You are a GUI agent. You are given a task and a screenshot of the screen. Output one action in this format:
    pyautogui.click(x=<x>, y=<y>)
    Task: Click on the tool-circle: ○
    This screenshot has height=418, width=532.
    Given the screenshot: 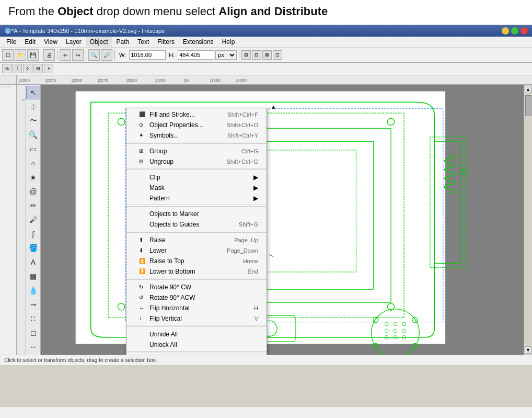 What is the action you would take?
    pyautogui.click(x=33, y=163)
    